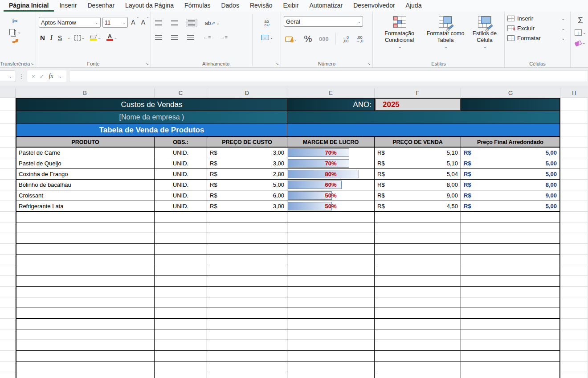 The height and width of the screenshot is (378, 588). What do you see at coordinates (144, 22) in the screenshot?
I see `decrease-font-size-button: Aˇ` at bounding box center [144, 22].